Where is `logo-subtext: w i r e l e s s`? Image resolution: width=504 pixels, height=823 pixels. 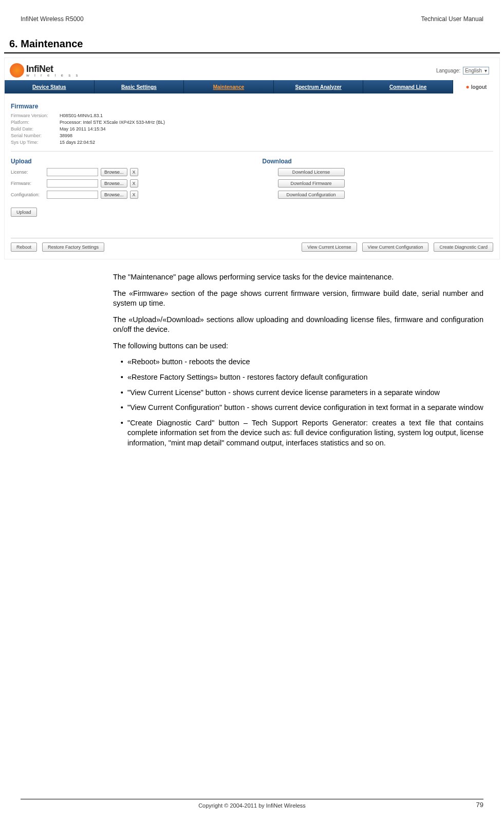 logo-subtext: w i r e l e s s is located at coordinates (53, 75).